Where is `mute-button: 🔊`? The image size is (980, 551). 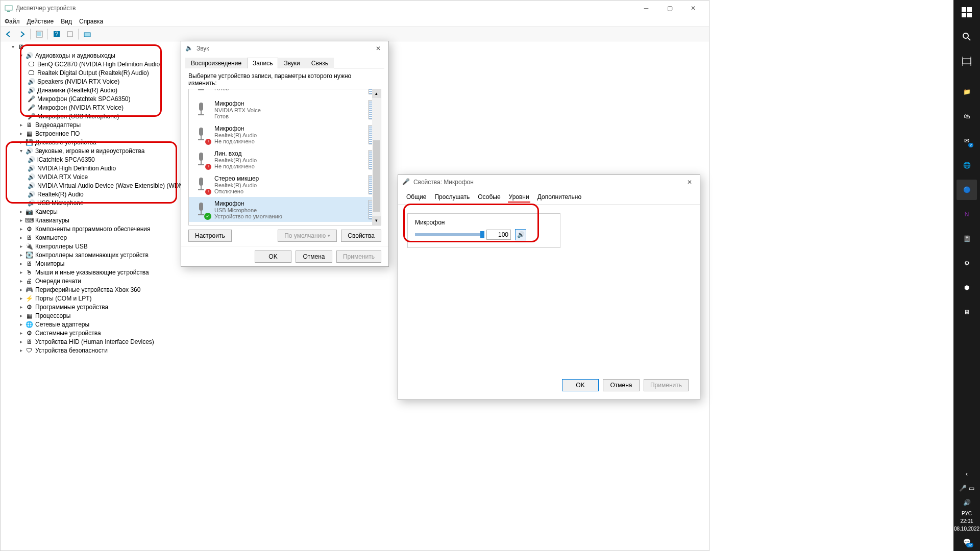
mute-button: 🔊 is located at coordinates (521, 235).